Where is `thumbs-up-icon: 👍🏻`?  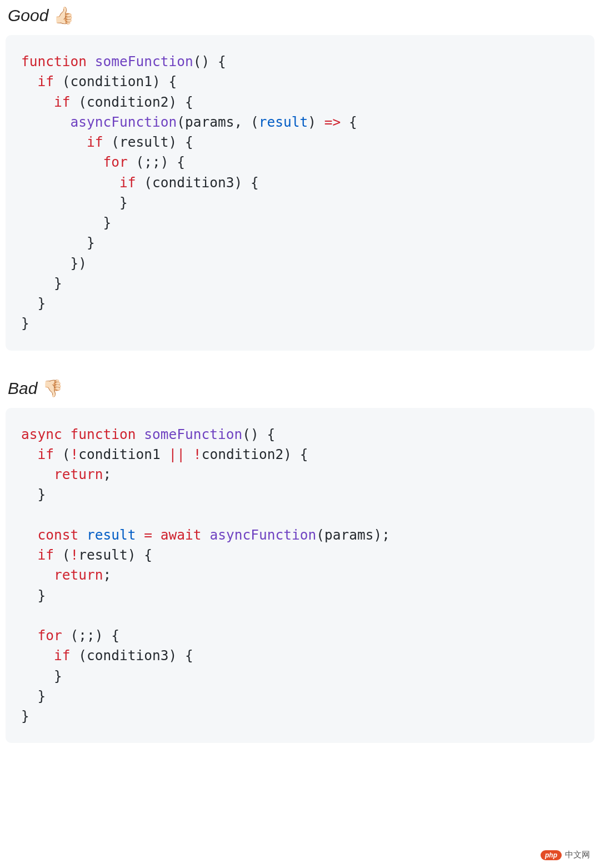 thumbs-up-icon: 👍🏻 is located at coordinates (63, 16).